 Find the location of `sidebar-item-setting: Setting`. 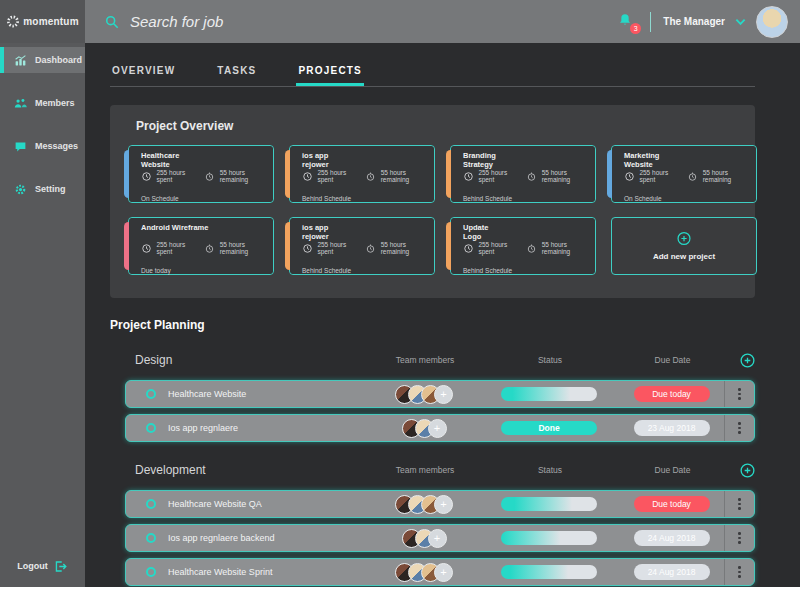

sidebar-item-setting: Setting is located at coordinates (42, 189).